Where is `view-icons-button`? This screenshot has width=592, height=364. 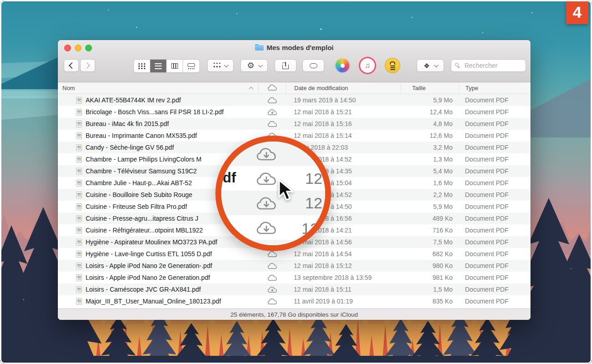 view-icons-button is located at coordinates (142, 66).